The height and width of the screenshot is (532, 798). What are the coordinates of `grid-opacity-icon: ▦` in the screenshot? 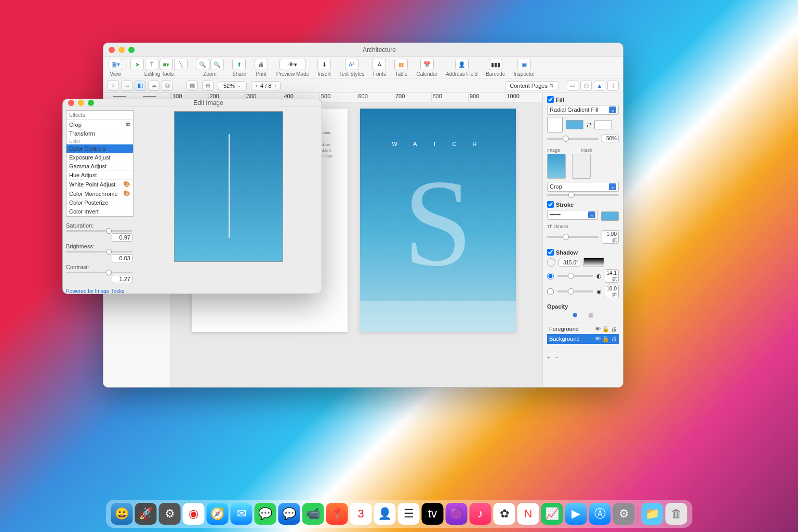 It's located at (591, 315).